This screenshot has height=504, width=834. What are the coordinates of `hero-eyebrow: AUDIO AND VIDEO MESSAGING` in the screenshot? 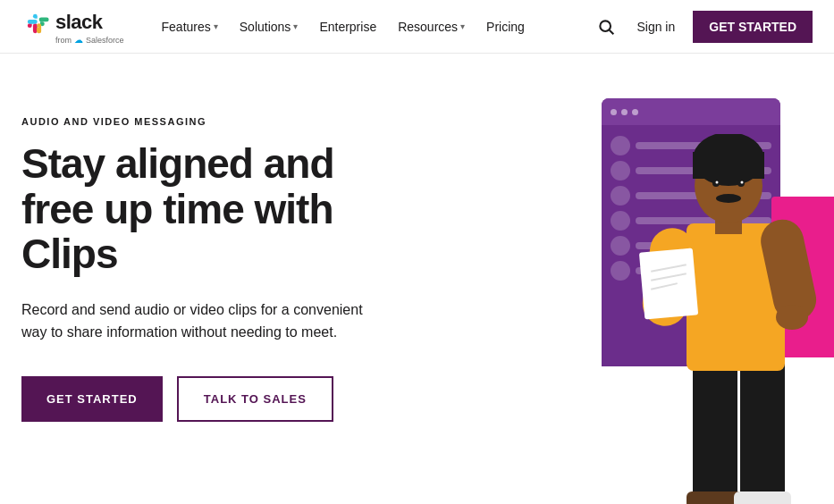 It's located at (200, 122).